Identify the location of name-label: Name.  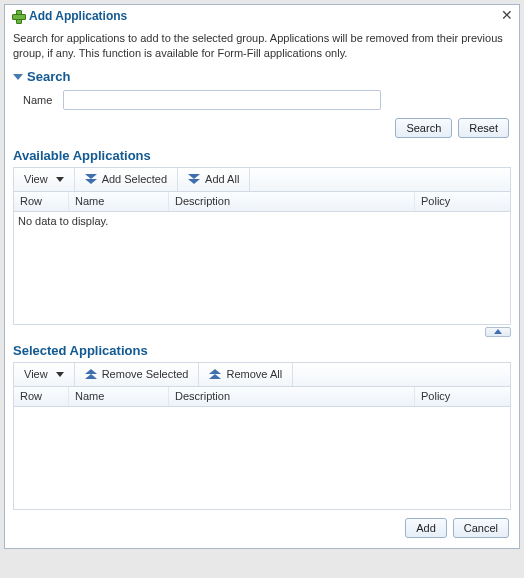
(43, 100).